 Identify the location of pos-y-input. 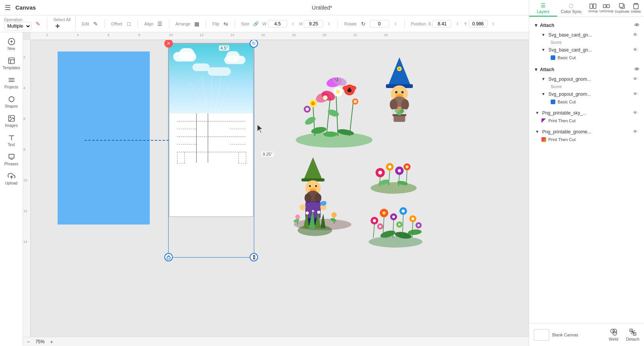
(478, 24).